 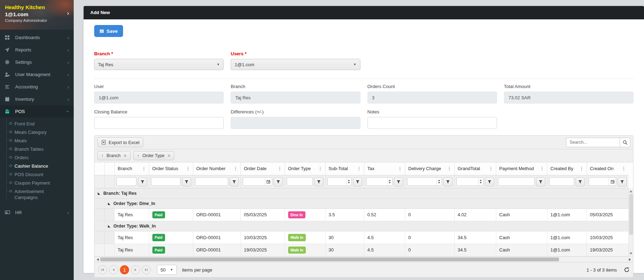 What do you see at coordinates (468, 182) in the screenshot?
I see `filter-input-grandtotal` at bounding box center [468, 182].